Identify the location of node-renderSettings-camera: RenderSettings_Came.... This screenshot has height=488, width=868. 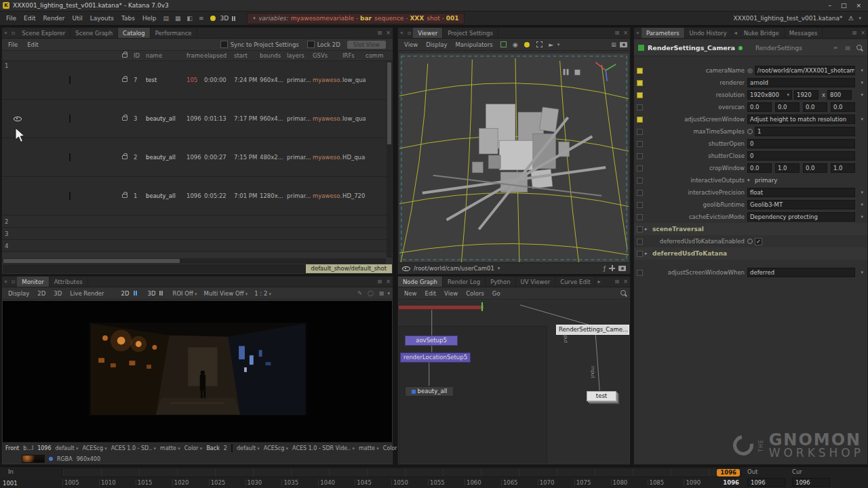
(593, 329).